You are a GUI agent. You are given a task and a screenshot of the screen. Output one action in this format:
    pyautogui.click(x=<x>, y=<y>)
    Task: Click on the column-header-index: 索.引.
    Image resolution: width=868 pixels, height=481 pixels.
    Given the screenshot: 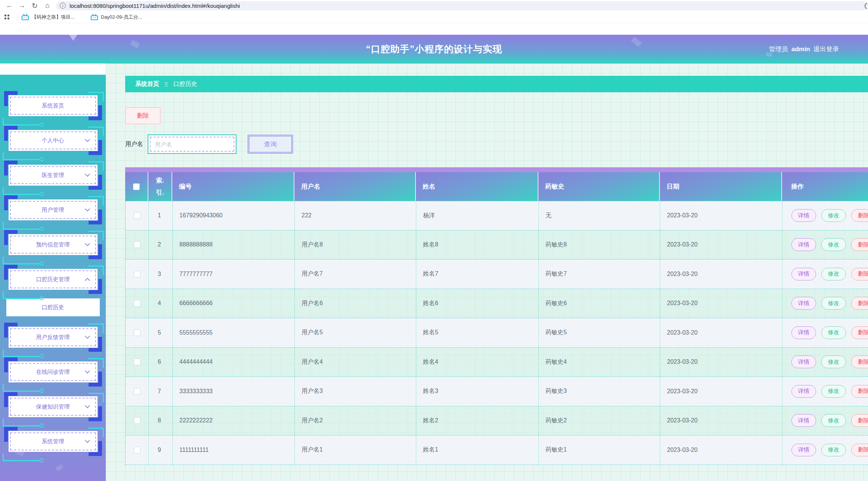 What is the action you would take?
    pyautogui.click(x=160, y=187)
    